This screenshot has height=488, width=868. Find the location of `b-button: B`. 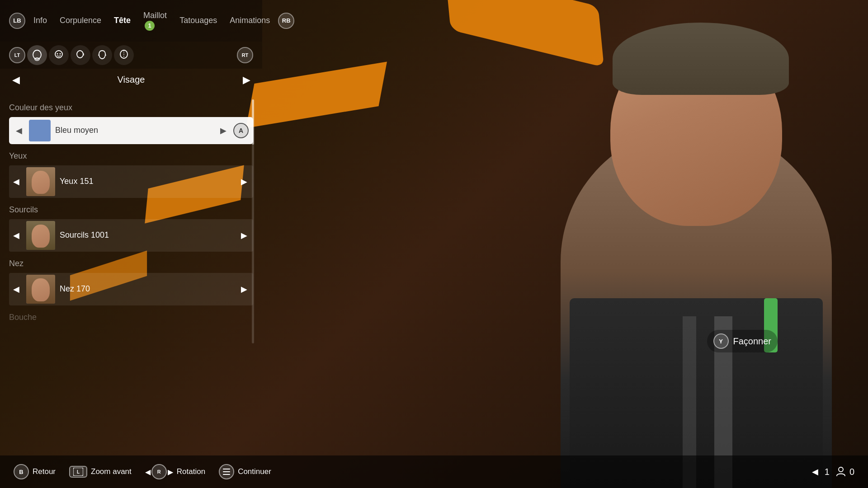

b-button: B is located at coordinates (21, 472).